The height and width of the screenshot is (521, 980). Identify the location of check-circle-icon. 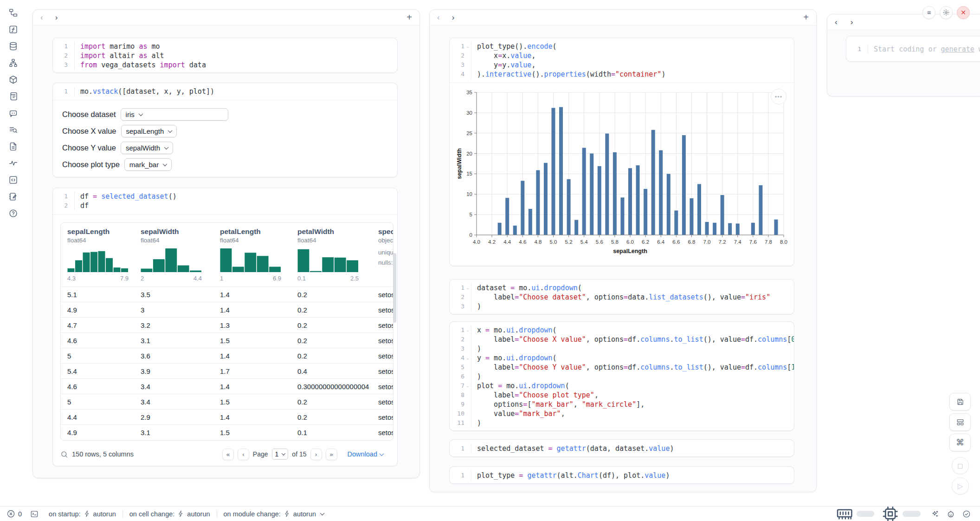
(967, 514).